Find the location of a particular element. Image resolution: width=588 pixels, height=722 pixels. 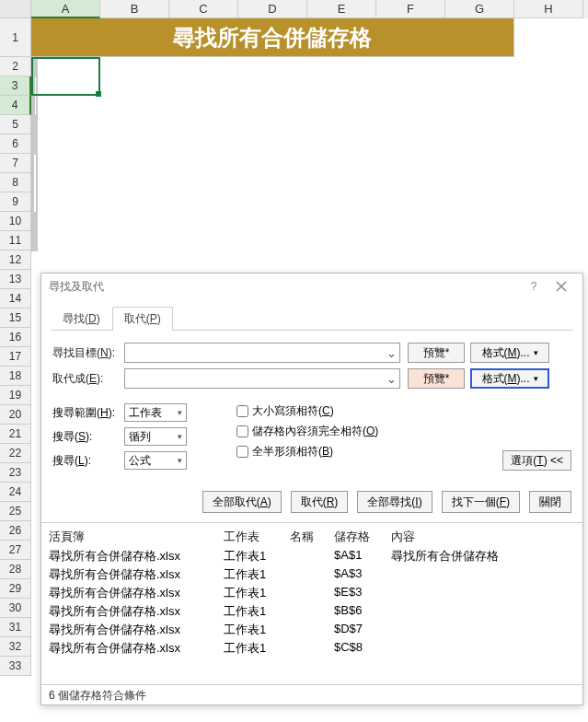

col-head-F: F is located at coordinates (410, 9).